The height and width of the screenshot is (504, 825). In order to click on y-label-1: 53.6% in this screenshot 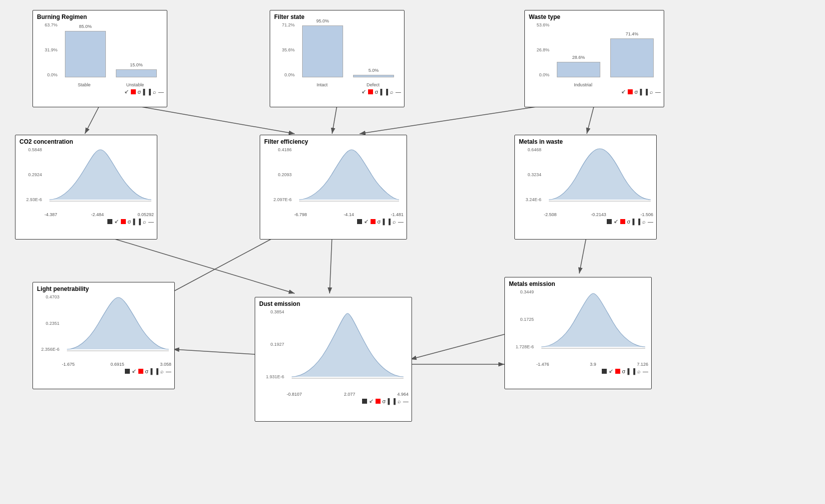, I will do `click(538, 25)`.